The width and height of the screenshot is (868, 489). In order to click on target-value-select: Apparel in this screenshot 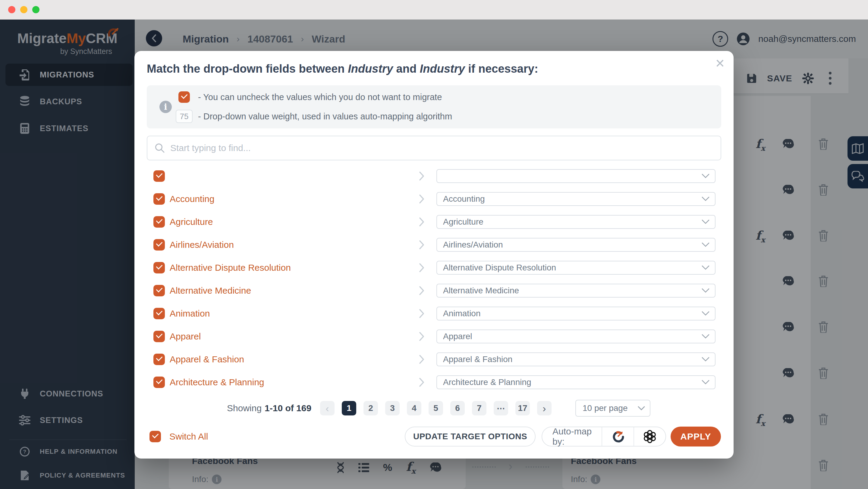, I will do `click(576, 336)`.